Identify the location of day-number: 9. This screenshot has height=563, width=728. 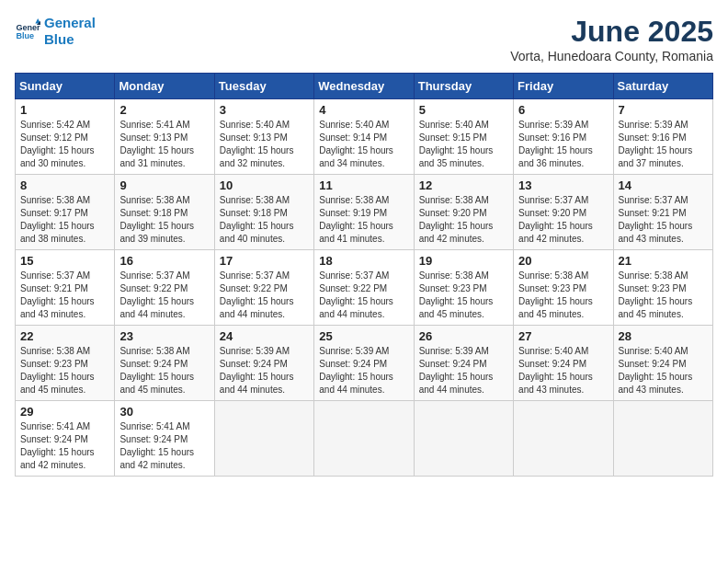
(164, 186).